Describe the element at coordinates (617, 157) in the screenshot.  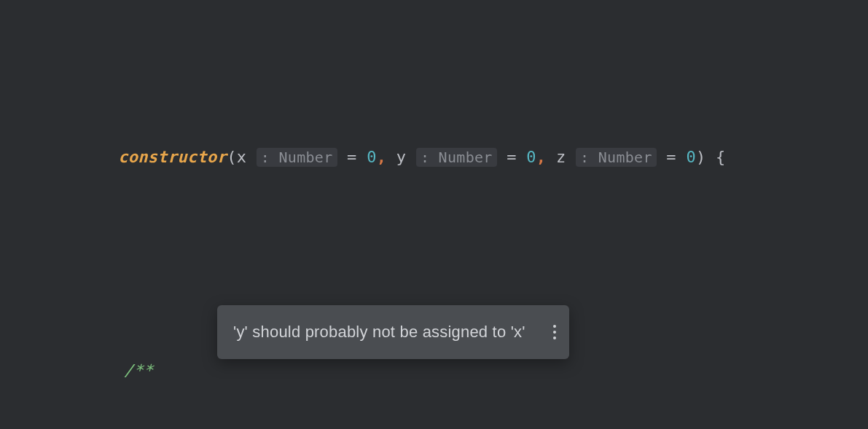
I see `param-z-type-hint: : Number` at that location.